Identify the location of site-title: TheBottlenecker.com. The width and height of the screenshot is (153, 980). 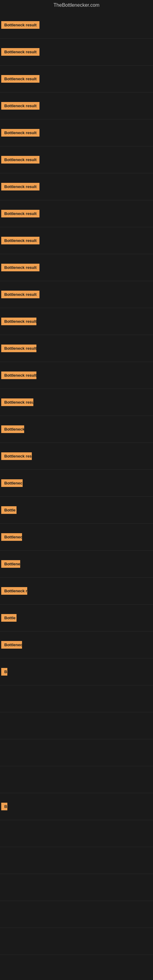
(76, 6).